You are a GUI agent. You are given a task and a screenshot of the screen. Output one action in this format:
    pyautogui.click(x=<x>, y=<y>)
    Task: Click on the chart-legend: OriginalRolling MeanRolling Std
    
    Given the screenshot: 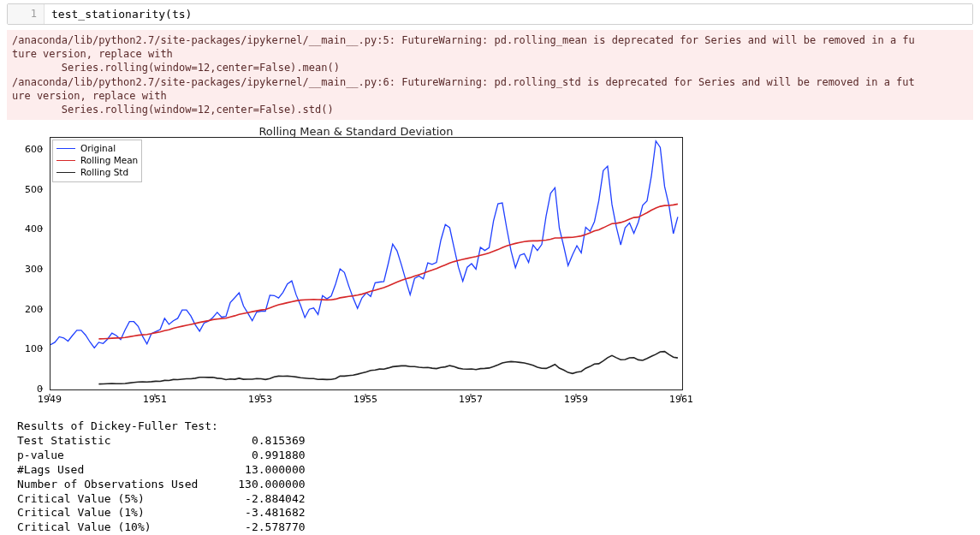 What is the action you would take?
    pyautogui.click(x=98, y=161)
    